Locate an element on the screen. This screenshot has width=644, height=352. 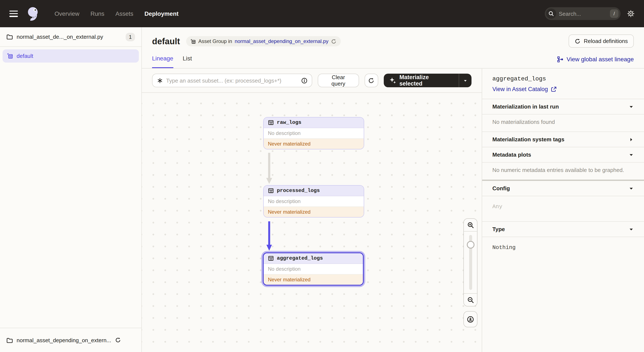
search-input is located at coordinates (583, 13).